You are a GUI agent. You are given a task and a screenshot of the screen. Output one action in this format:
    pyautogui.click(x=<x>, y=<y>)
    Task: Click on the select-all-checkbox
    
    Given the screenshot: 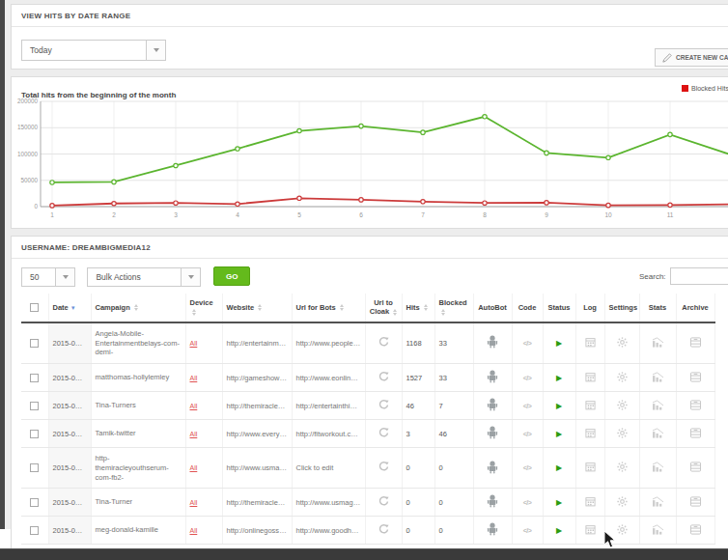 What is the action you would take?
    pyautogui.click(x=35, y=307)
    